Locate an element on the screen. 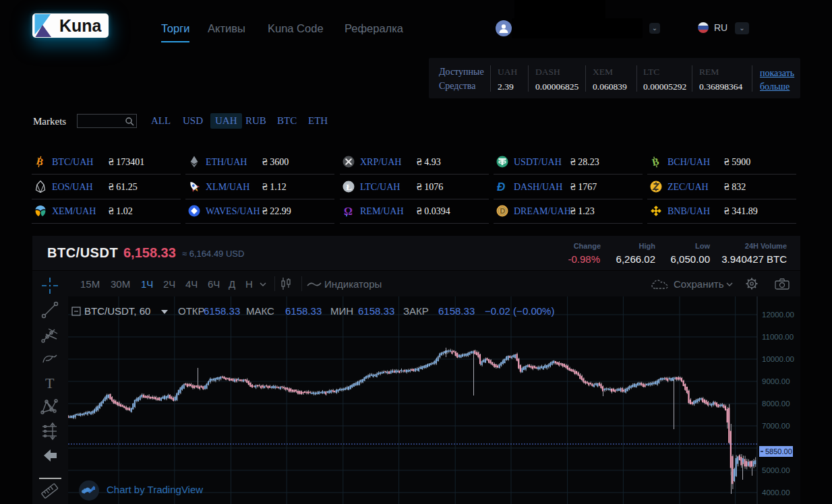 This screenshot has height=504, width=832. svg-text: 10000.00 is located at coordinates (778, 359).